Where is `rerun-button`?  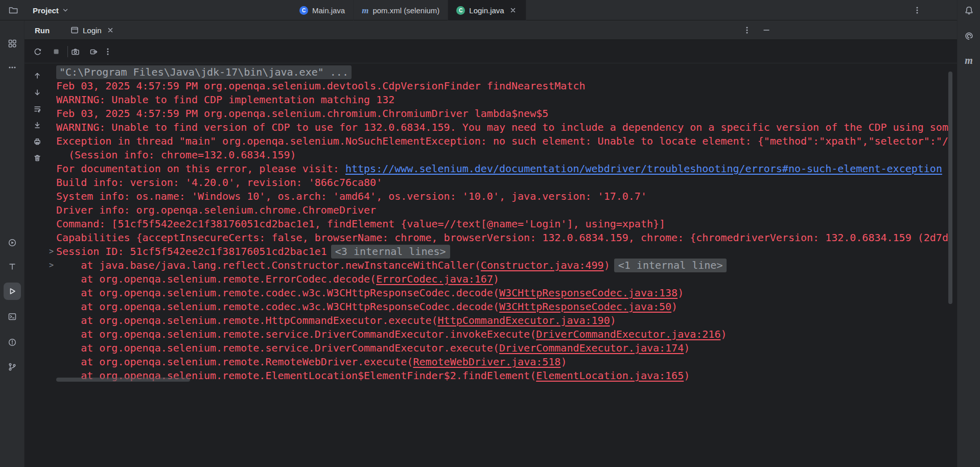 rerun-button is located at coordinates (37, 52).